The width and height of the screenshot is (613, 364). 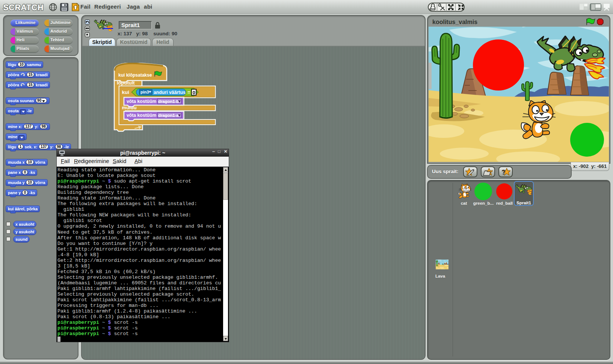 What do you see at coordinates (168, 115) in the screenshot?
I see `svg-text: dragon1-a` at bounding box center [168, 115].